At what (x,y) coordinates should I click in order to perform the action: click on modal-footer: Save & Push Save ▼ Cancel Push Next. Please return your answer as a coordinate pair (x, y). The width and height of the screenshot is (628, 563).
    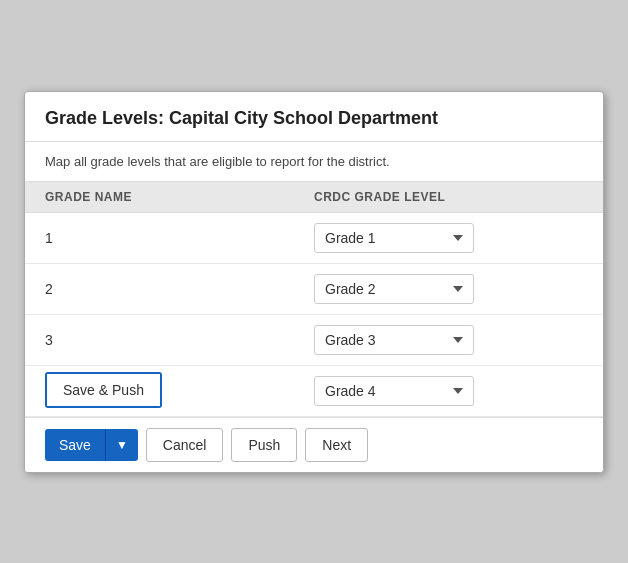
    Looking at the image, I should click on (314, 444).